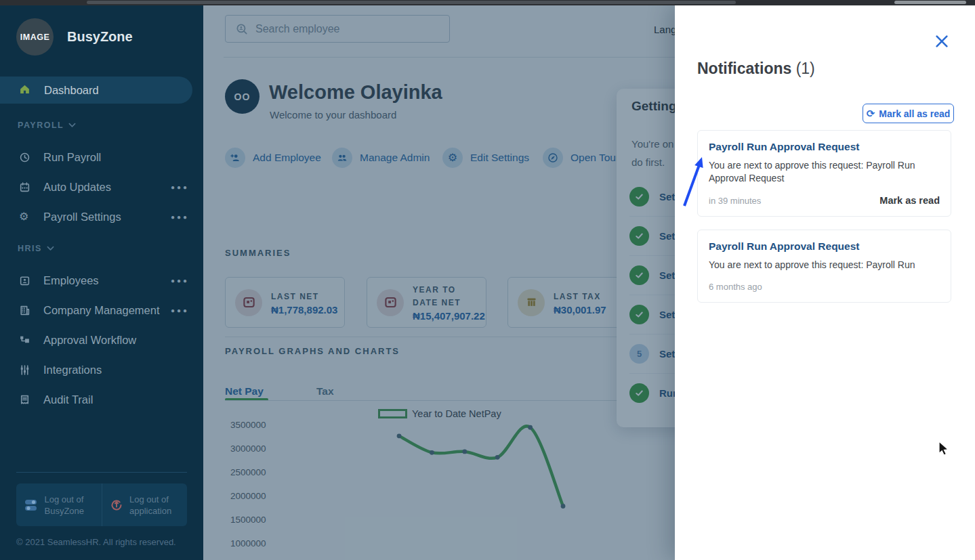 This screenshot has width=975, height=560. What do you see at coordinates (89, 340) in the screenshot?
I see `sidebar-item-label: Approval Workflow` at bounding box center [89, 340].